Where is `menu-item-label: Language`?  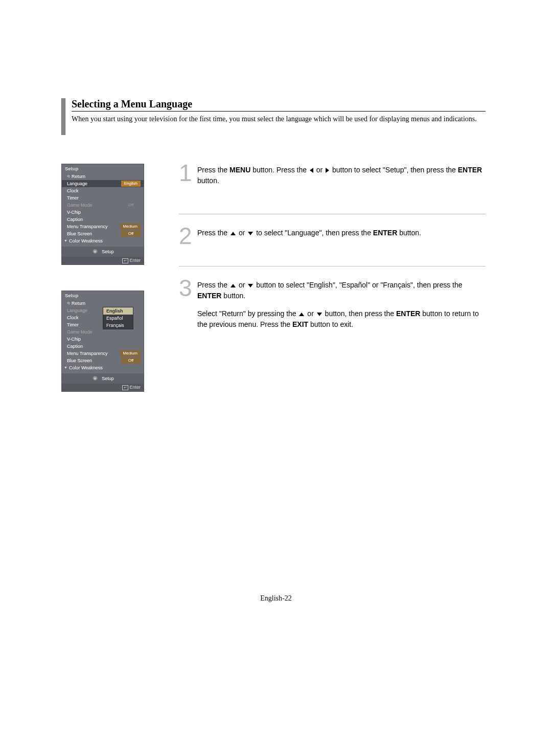 menu-item-label: Language is located at coordinates (94, 184).